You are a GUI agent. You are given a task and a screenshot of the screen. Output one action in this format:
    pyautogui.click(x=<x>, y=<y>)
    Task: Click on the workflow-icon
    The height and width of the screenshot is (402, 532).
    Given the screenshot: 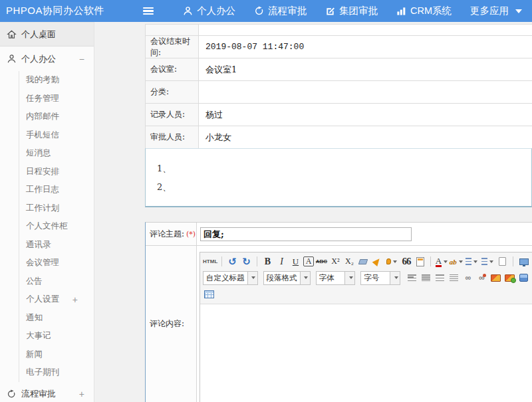 What is the action you would take?
    pyautogui.click(x=11, y=394)
    